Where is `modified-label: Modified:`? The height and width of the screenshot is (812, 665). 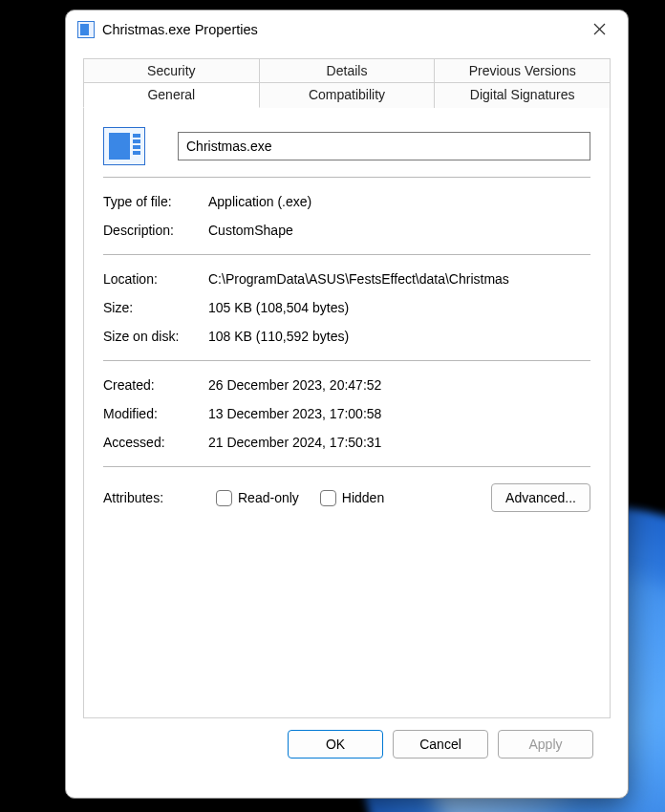
modified-label: Modified: is located at coordinates (156, 414).